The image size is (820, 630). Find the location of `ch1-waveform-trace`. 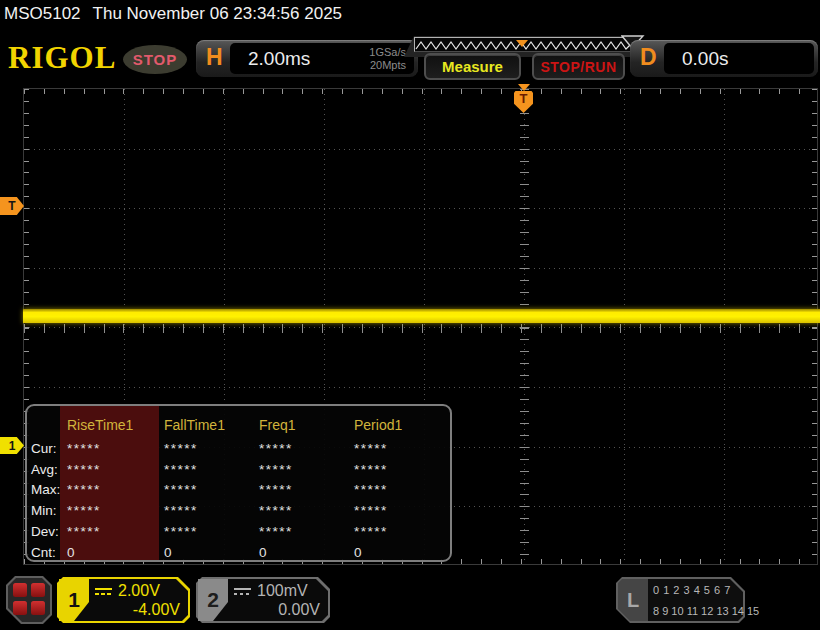

ch1-waveform-trace is located at coordinates (422, 316).